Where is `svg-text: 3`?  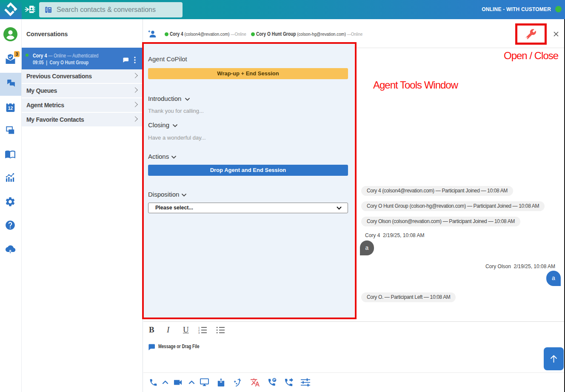 svg-text: 3 is located at coordinates (199, 333).